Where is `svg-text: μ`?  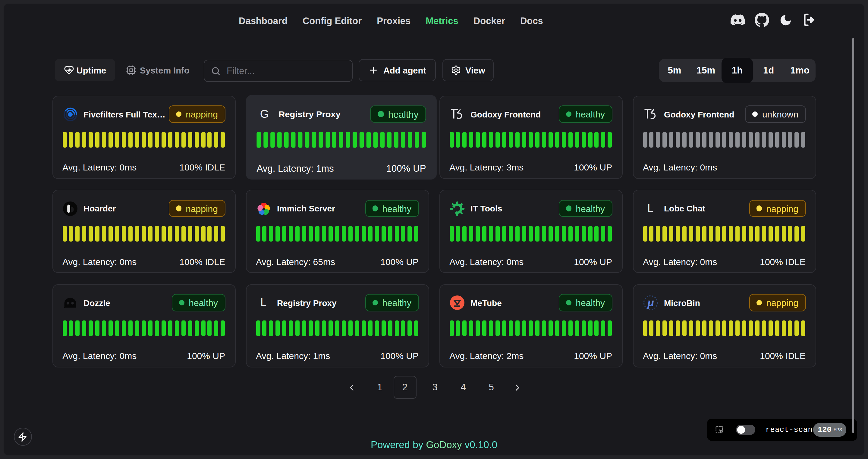 svg-text: μ is located at coordinates (650, 302).